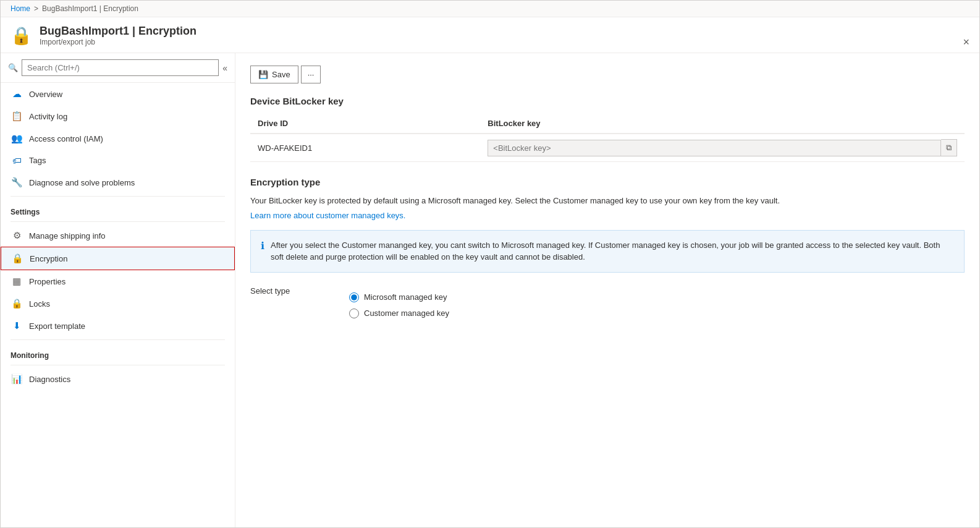 This screenshot has height=528, width=980. I want to click on diagnose-icon: 🔧, so click(17, 182).